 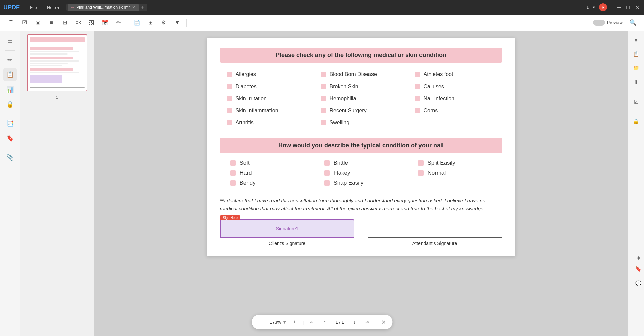 What do you see at coordinates (34, 7) in the screenshot?
I see `menu-file: File` at bounding box center [34, 7].